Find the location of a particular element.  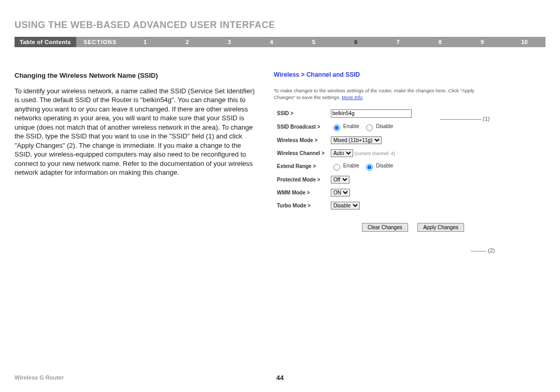

current-channel-note: (current channel: 4) is located at coordinates (375, 153).